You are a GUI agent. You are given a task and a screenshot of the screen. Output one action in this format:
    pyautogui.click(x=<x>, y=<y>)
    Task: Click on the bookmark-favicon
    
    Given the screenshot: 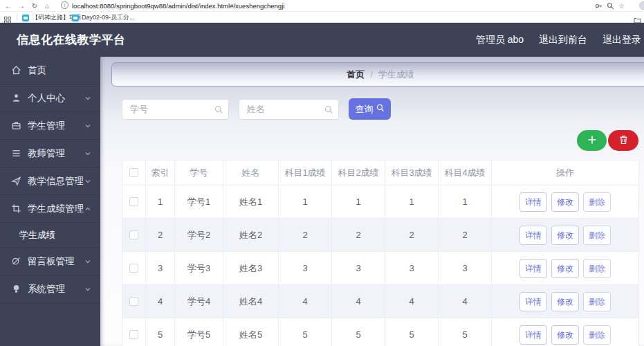 What is the action you would take?
    pyautogui.click(x=26, y=18)
    